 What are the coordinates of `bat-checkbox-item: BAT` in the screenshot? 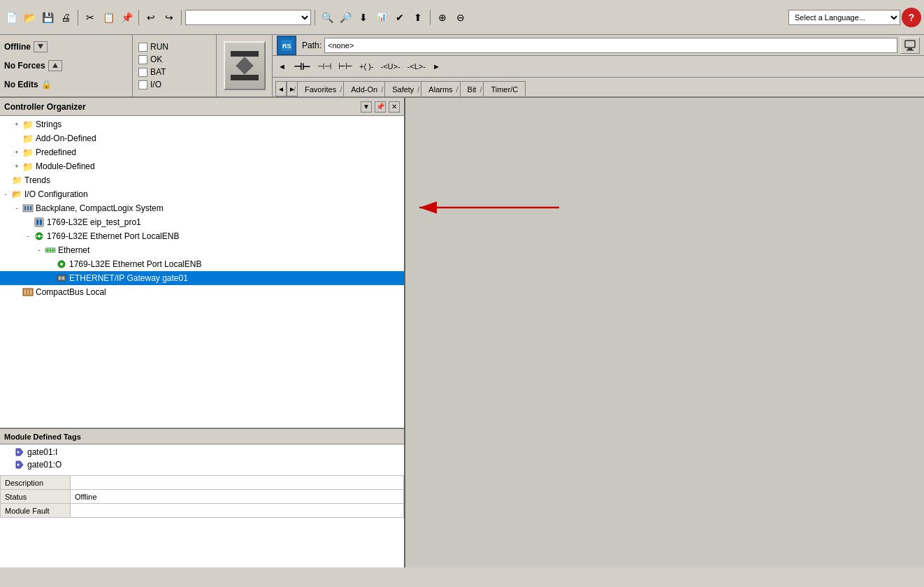 It's located at (175, 72).